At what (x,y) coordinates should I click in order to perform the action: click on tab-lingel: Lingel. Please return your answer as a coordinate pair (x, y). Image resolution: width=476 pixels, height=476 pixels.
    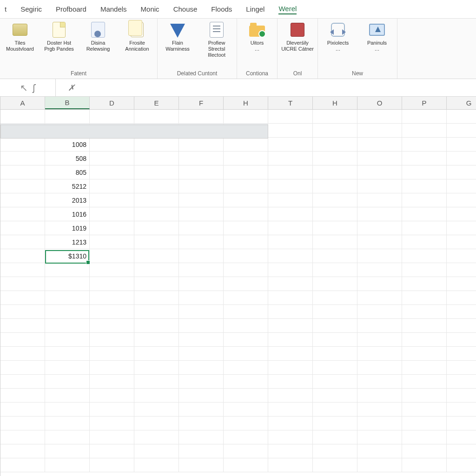
    Looking at the image, I should click on (255, 9).